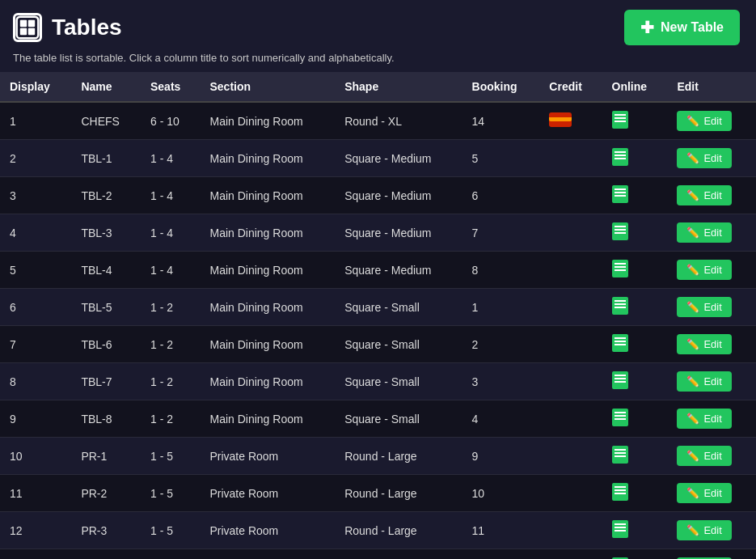 The width and height of the screenshot is (756, 559). I want to click on page-header: Tables ✚ New Table, so click(378, 25).